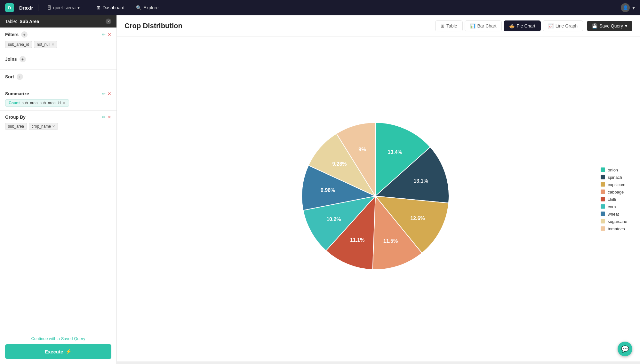 The height and width of the screenshot is (364, 640). What do you see at coordinates (362, 150) in the screenshot?
I see `svg-text: 9%` at bounding box center [362, 150].